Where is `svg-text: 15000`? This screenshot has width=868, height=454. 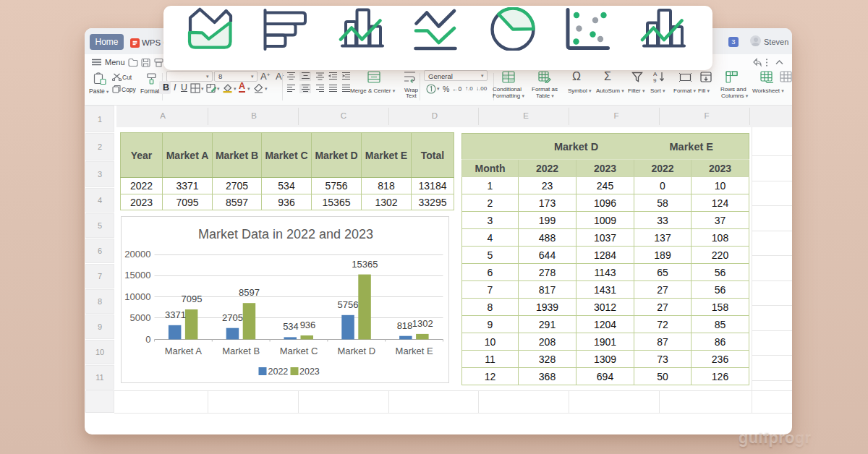 svg-text: 15000 is located at coordinates (137, 275).